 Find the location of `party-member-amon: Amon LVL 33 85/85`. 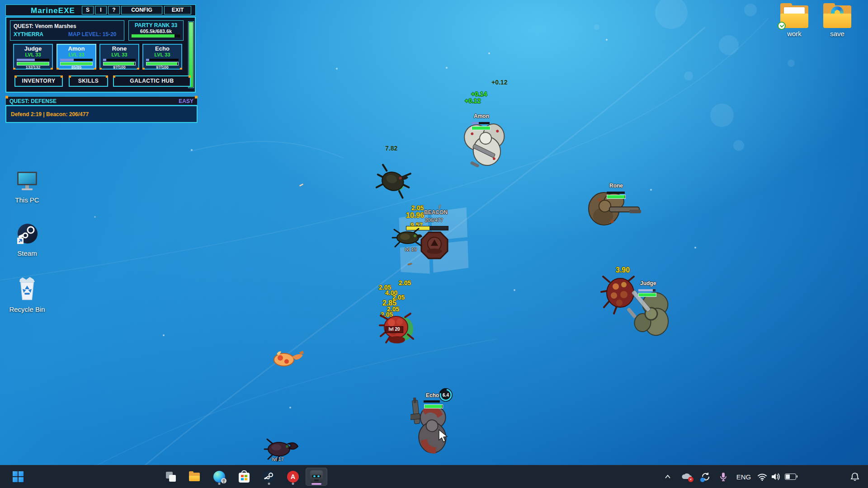

party-member-amon: Amon LVL 33 85/85 is located at coordinates (76, 57).